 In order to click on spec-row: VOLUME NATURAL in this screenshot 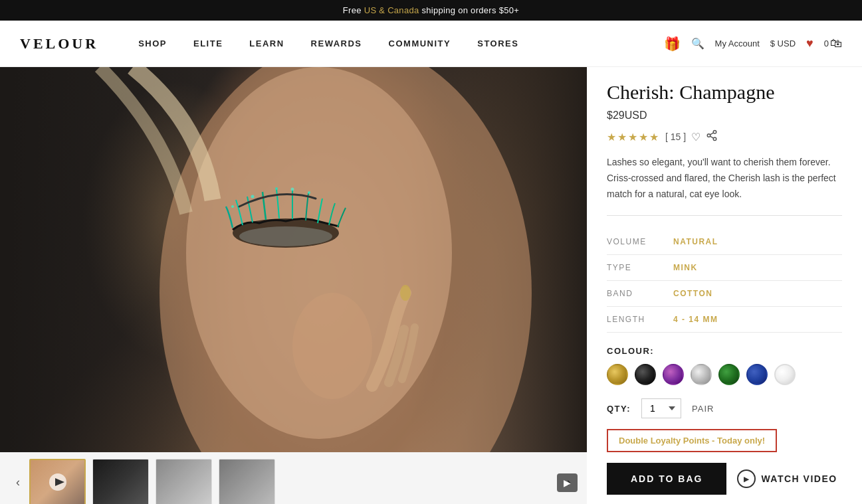, I will do `click(724, 242)`.